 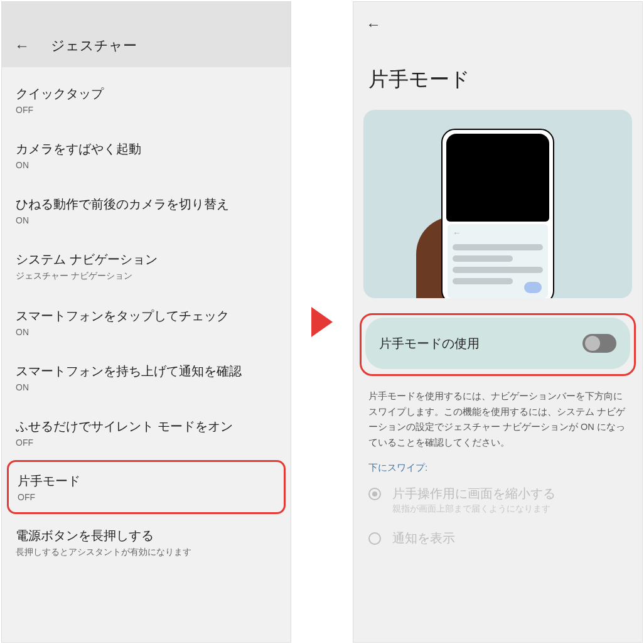 What do you see at coordinates (146, 426) in the screenshot?
I see `item-title: ふせるだけでサイレント モードをオン` at bounding box center [146, 426].